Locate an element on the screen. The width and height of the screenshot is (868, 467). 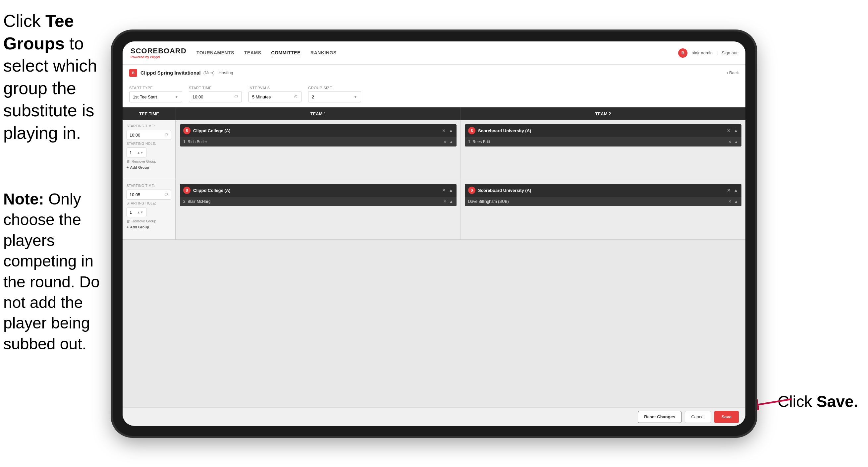
remove-group-btn-1: 🗑Remove Group is located at coordinates (149, 162).